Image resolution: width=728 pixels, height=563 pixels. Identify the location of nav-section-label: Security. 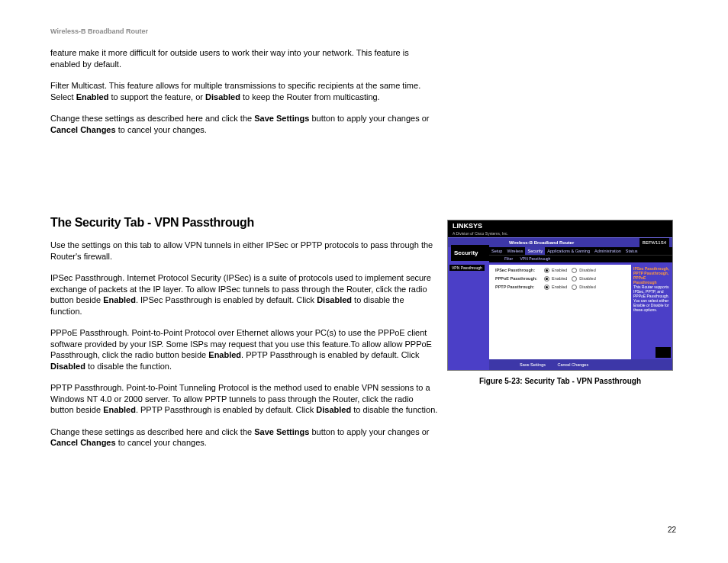
(470, 253).